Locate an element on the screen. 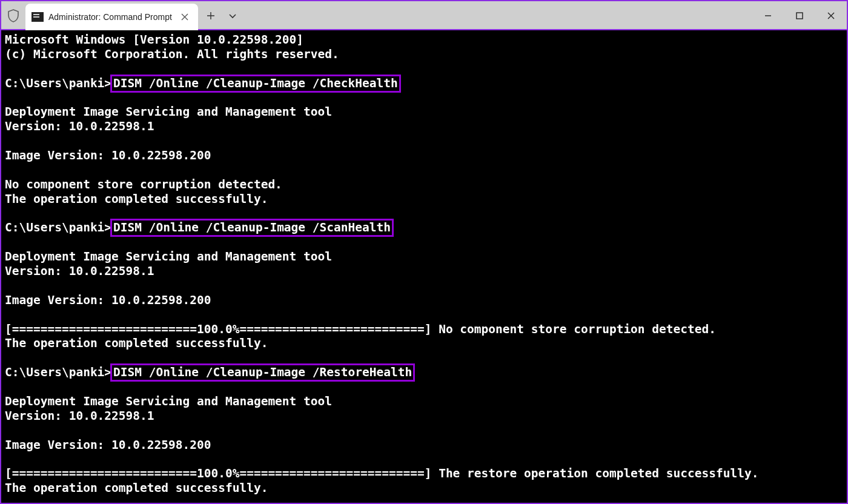 Image resolution: width=848 pixels, height=504 pixels. close-window-button is located at coordinates (831, 16).